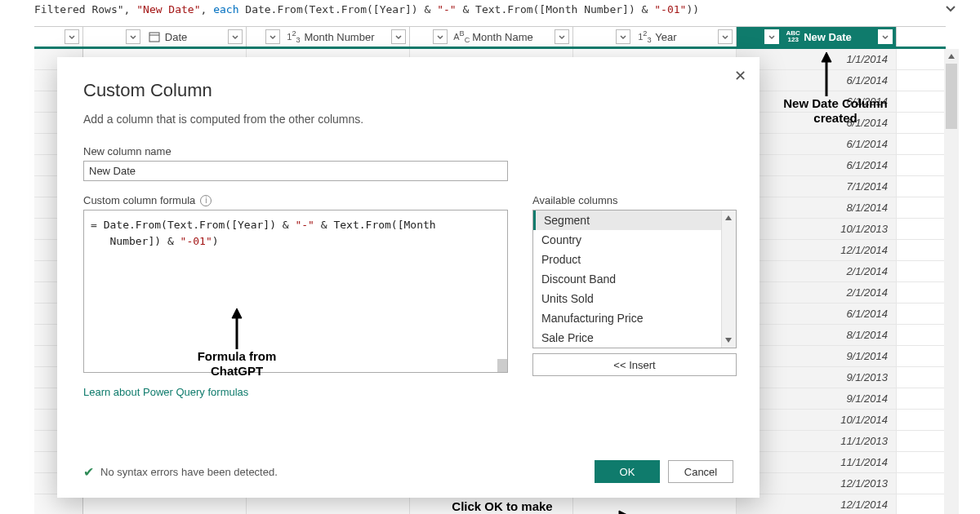  Describe the element at coordinates (817, 186) in the screenshot. I see `cell-new-date: 7/1/2014` at that location.